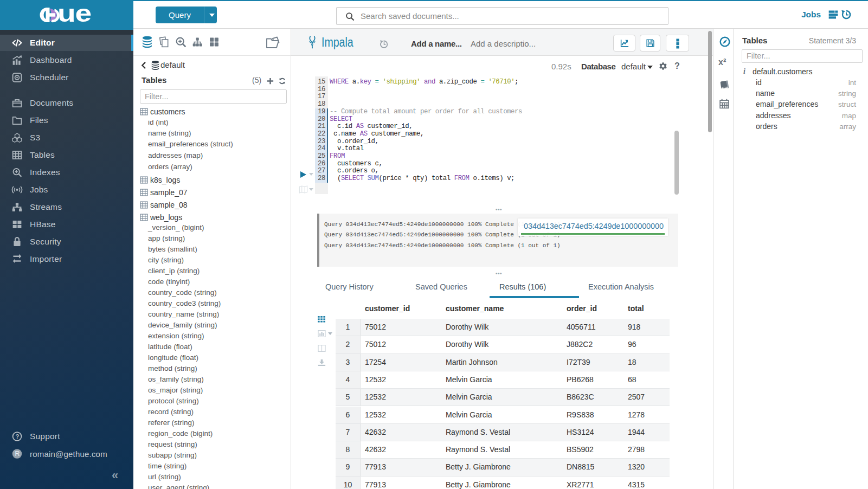 The image size is (868, 489). Describe the element at coordinates (74, 14) in the screenshot. I see `svg-text: ue` at that location.